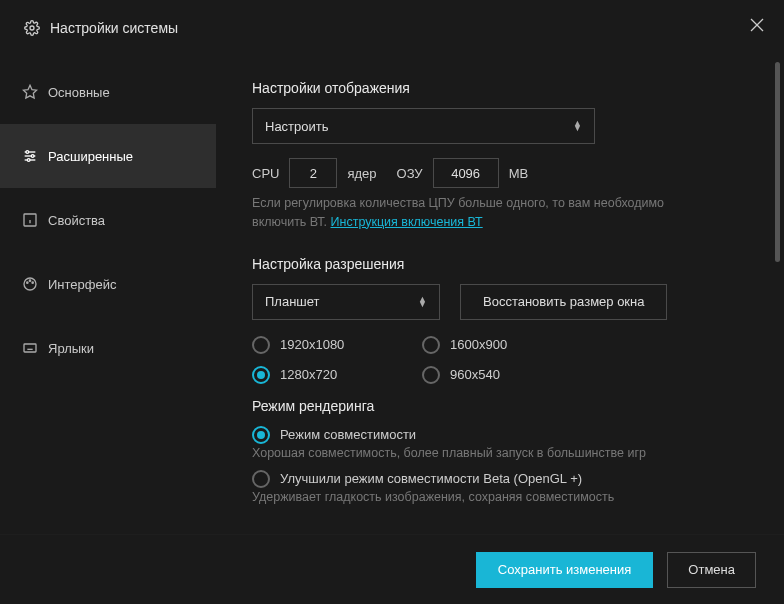  Describe the element at coordinates (108, 92) in the screenshot. I see `sidebar-item-basic: Основные` at that location.